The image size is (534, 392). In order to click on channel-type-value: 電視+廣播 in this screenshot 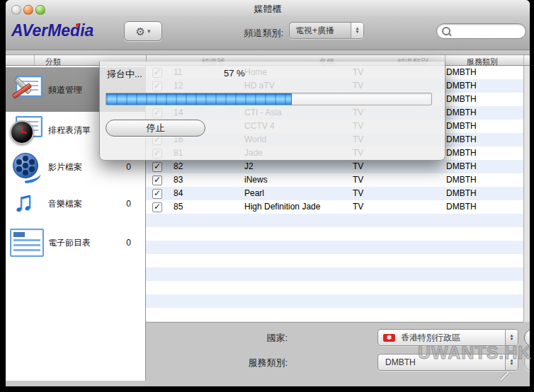, I will do `click(320, 31)`.